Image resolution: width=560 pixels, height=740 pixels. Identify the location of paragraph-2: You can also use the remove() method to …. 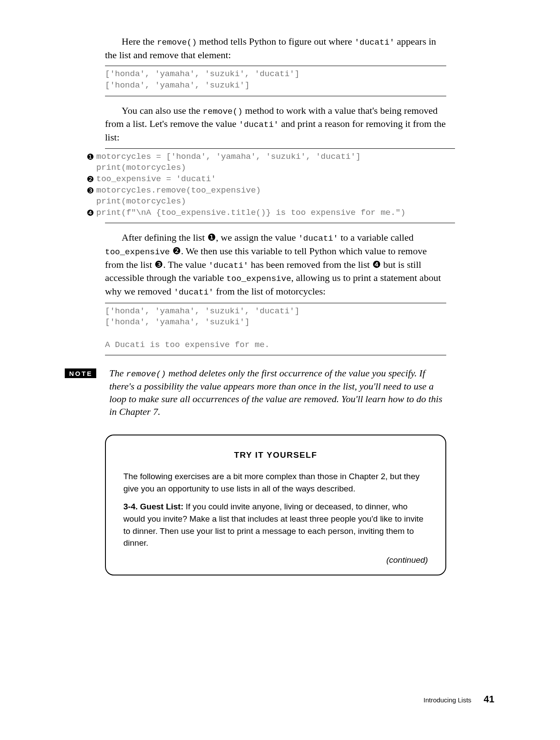
(276, 124).